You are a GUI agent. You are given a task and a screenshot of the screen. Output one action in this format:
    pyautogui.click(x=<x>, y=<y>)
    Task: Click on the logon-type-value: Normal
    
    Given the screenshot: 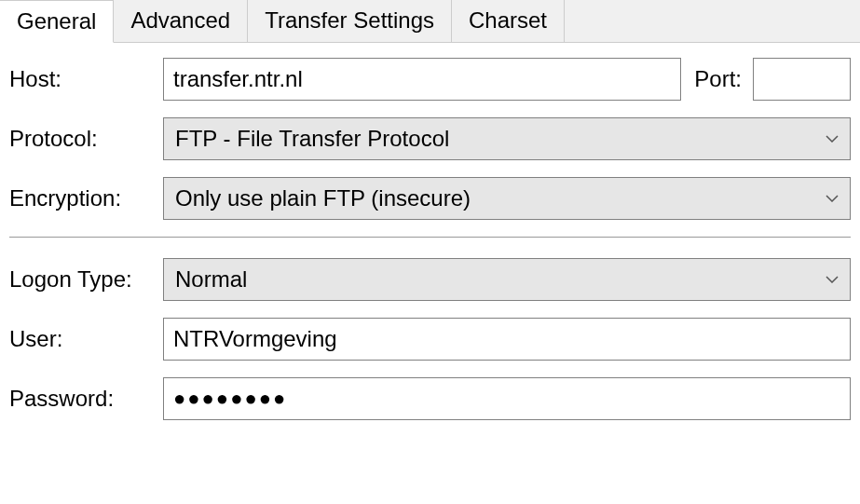 What is the action you would take?
    pyautogui.click(x=211, y=279)
    